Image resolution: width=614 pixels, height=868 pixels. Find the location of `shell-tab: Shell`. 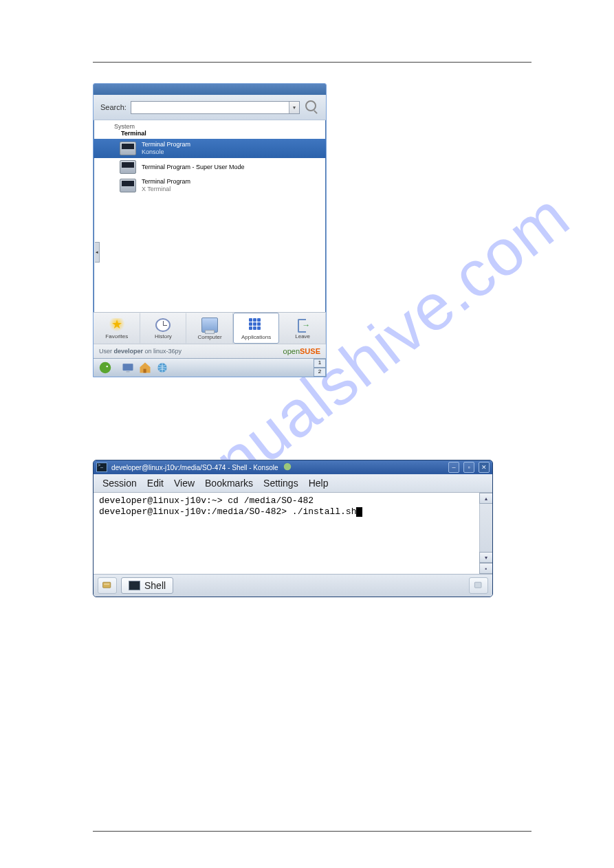

shell-tab: Shell is located at coordinates (147, 586).